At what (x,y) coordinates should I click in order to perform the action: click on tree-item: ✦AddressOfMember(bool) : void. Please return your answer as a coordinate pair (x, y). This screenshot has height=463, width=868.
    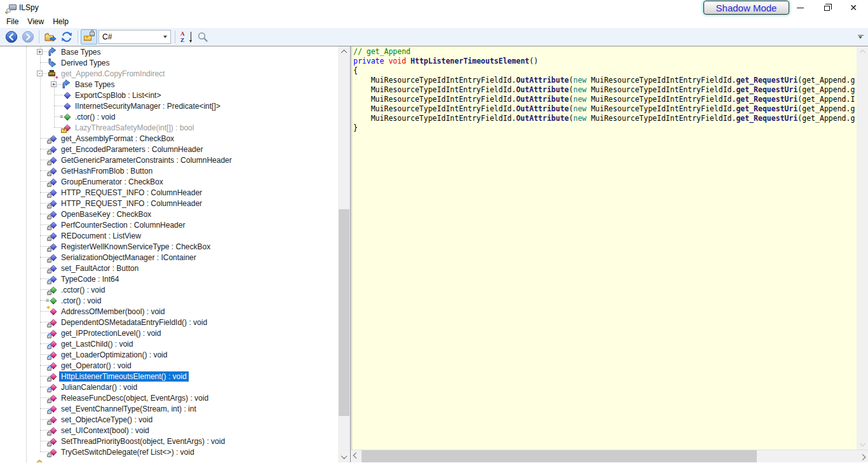
    Looking at the image, I should click on (169, 312).